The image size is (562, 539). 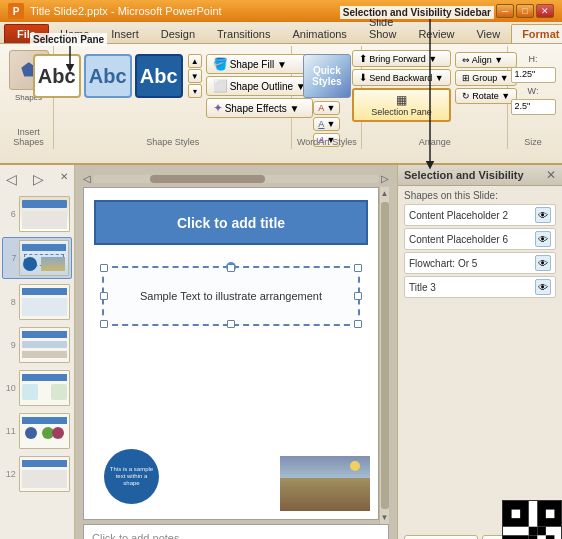 I want to click on shape-styles-scroll-up: ▲, so click(x=195, y=61).